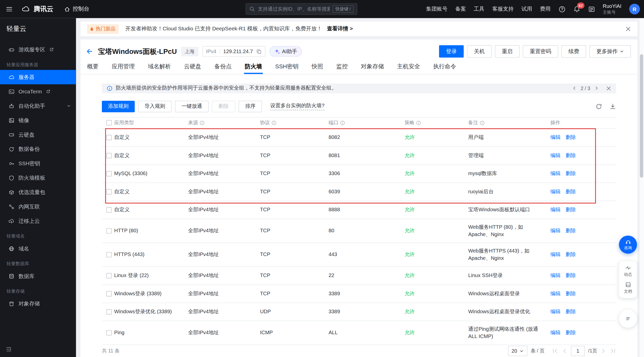  Describe the element at coordinates (577, 9) in the screenshot. I see `notification-bell-icon: 57` at that location.